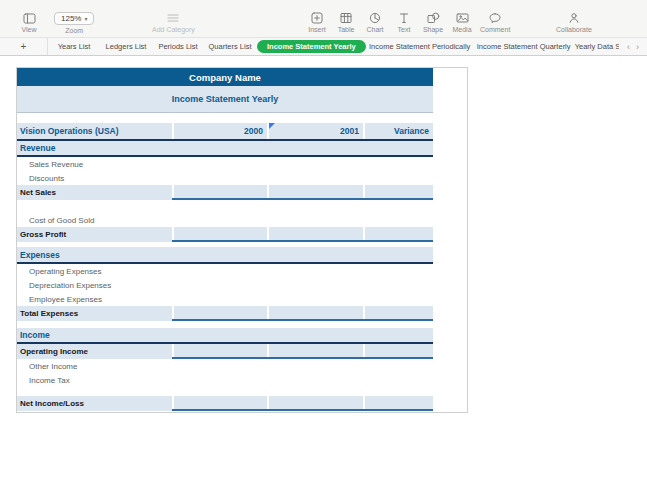  I want to click on section-row-income: Income, so click(225, 336).